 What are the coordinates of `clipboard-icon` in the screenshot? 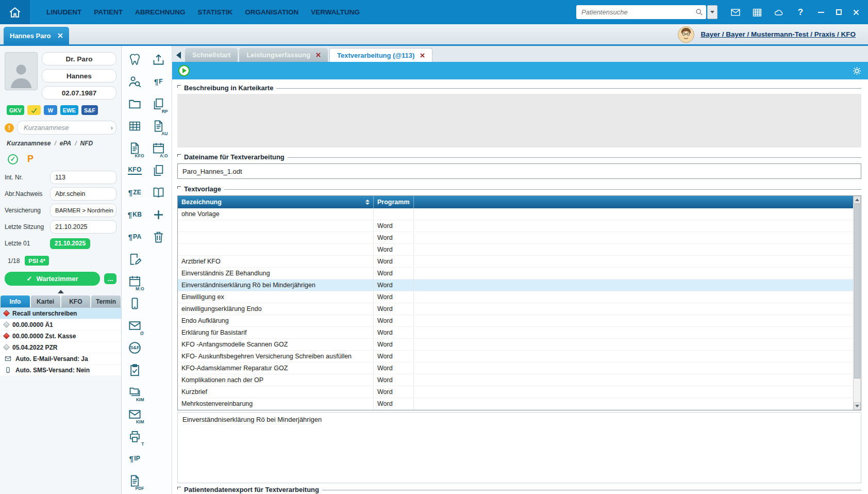 It's located at (135, 370).